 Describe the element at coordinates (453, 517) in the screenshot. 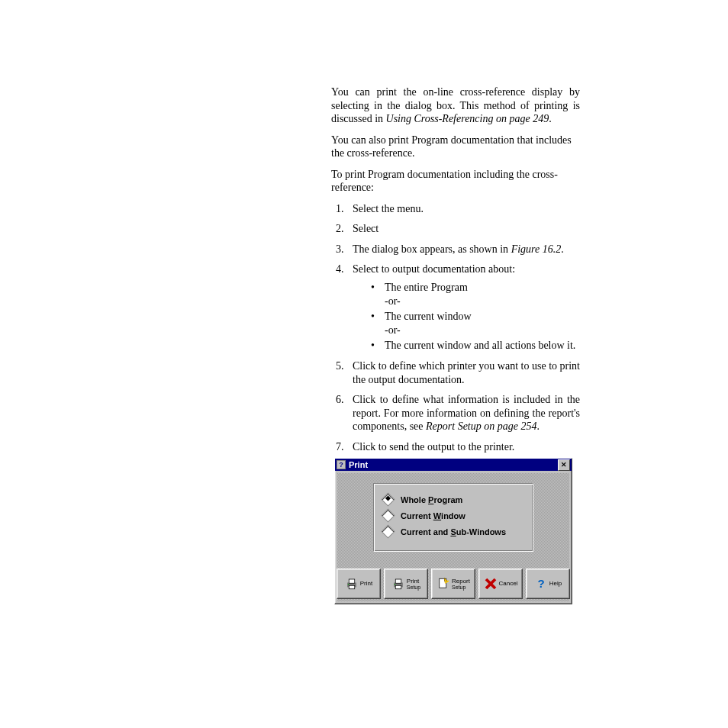

I see `print-scope-group: Whole Program Current Window Current and…` at that location.